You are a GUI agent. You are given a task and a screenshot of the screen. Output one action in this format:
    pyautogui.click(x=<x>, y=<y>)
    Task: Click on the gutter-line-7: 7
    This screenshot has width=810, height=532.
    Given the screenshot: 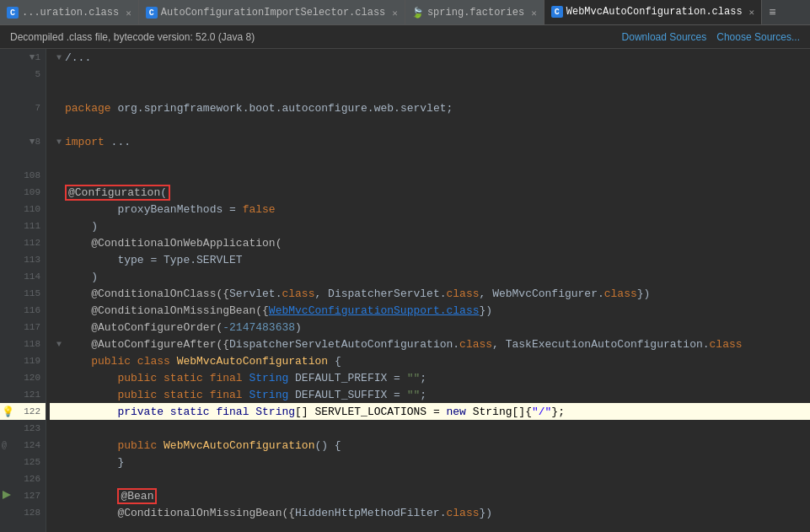 What is the action you would take?
    pyautogui.click(x=23, y=108)
    